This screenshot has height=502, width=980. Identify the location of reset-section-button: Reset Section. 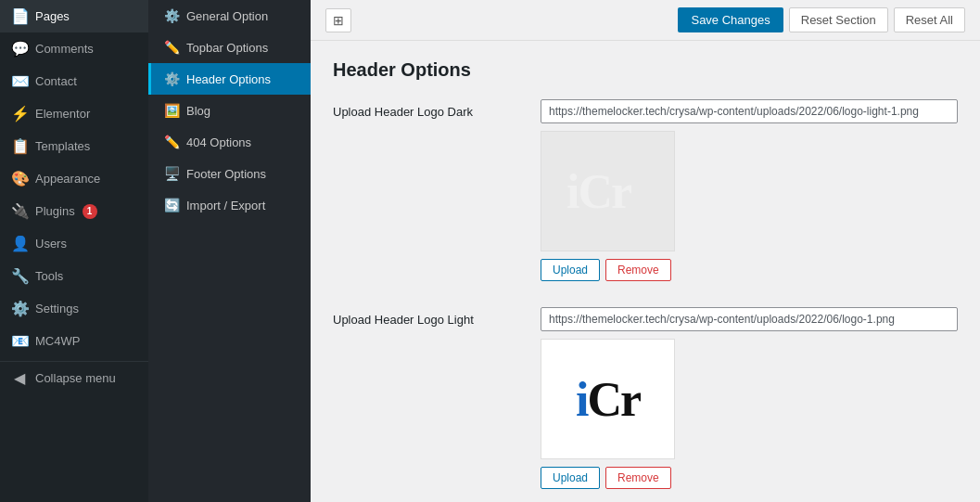
(838, 20).